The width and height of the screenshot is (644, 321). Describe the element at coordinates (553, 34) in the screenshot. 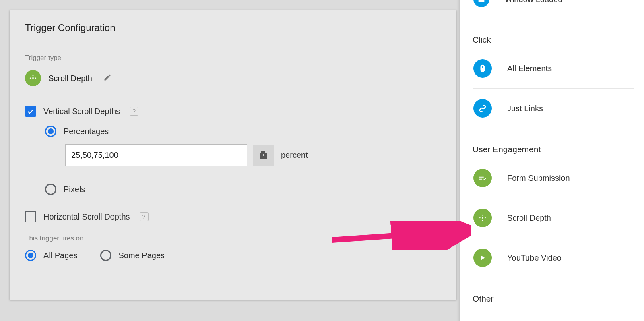

I see `section-click: Click` at that location.